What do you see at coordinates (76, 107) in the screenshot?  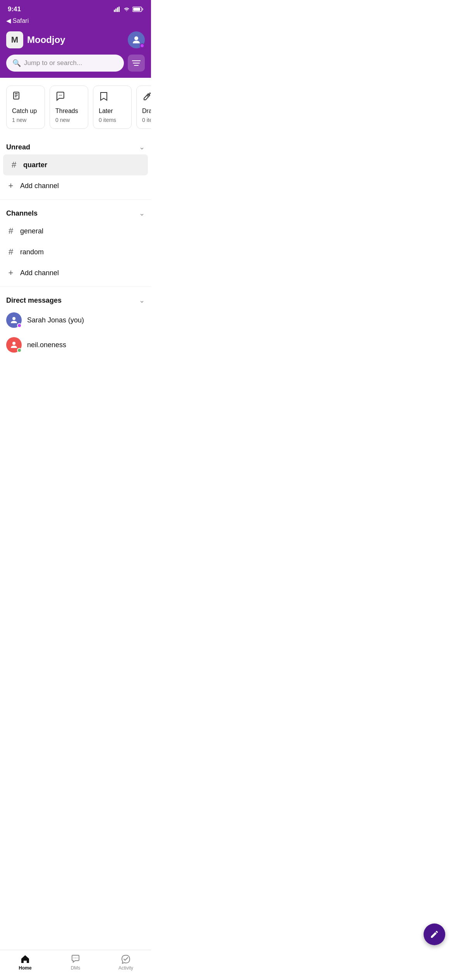 I see `quick-actions-row: Catch up 1 new Threads 0 new Later 0 ite…` at bounding box center [76, 107].